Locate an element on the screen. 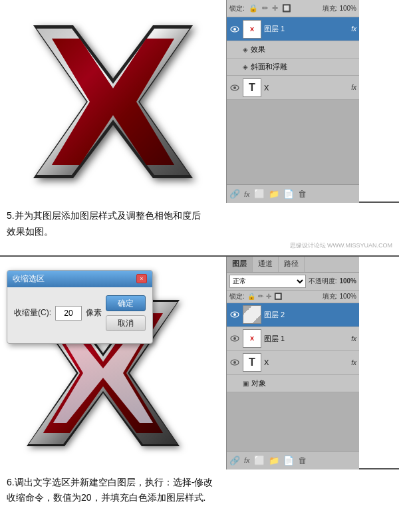 The height and width of the screenshot is (532, 399). bevel-label: 斜面和浮雕 is located at coordinates (303, 66).